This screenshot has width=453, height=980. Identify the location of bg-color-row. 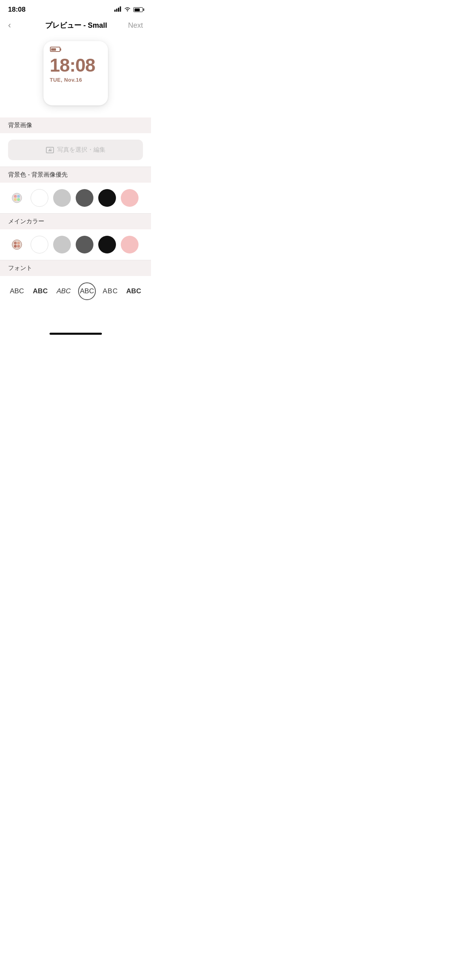
(76, 198).